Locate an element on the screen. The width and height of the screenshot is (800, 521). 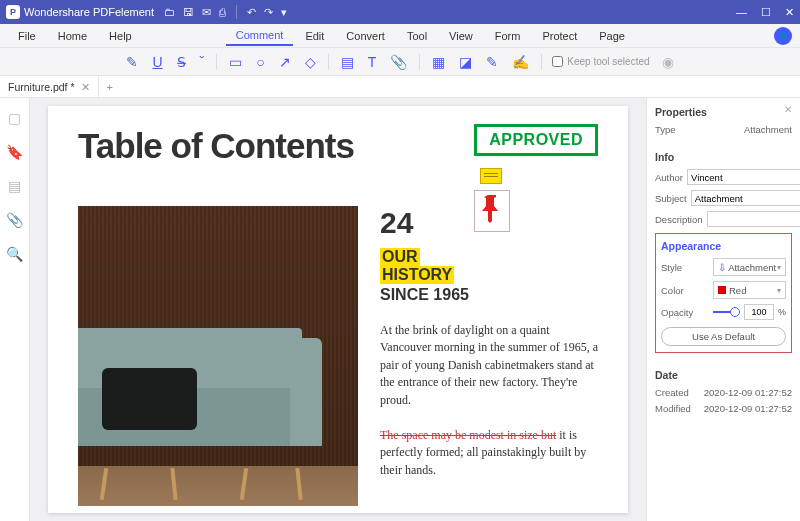
close-icon: ✕ is located at coordinates (790, 12).